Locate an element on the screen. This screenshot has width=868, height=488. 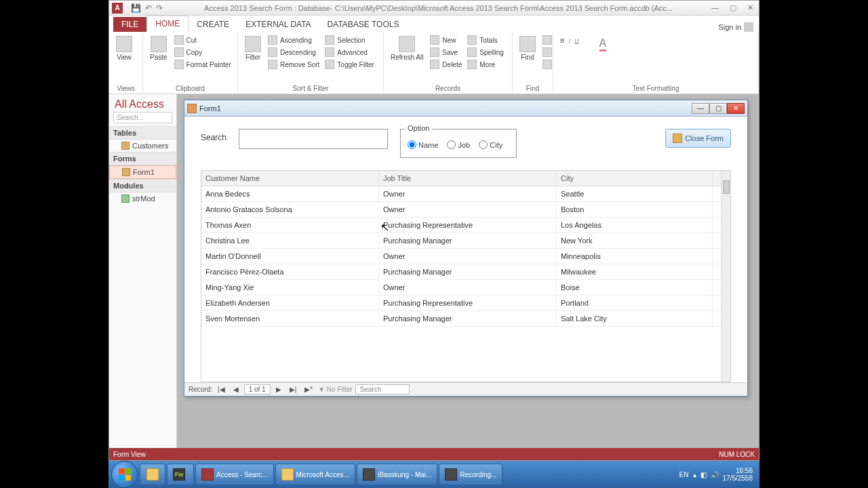
copy-button: Copy is located at coordinates (203, 52).